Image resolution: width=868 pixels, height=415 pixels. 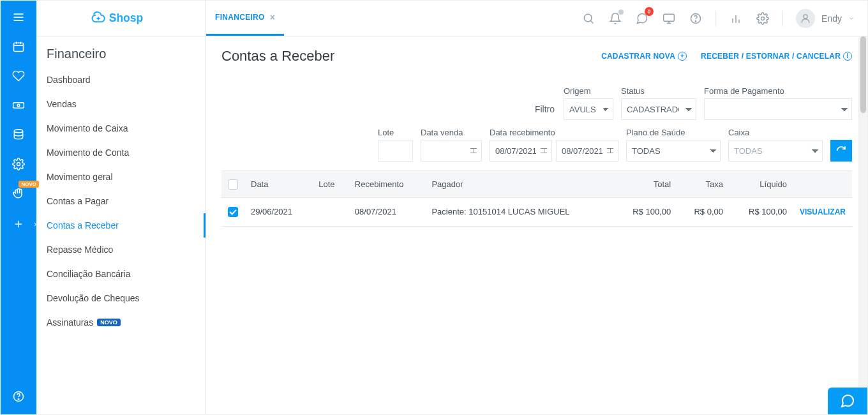 I want to click on cell-data: 29/06/2021, so click(x=278, y=212).